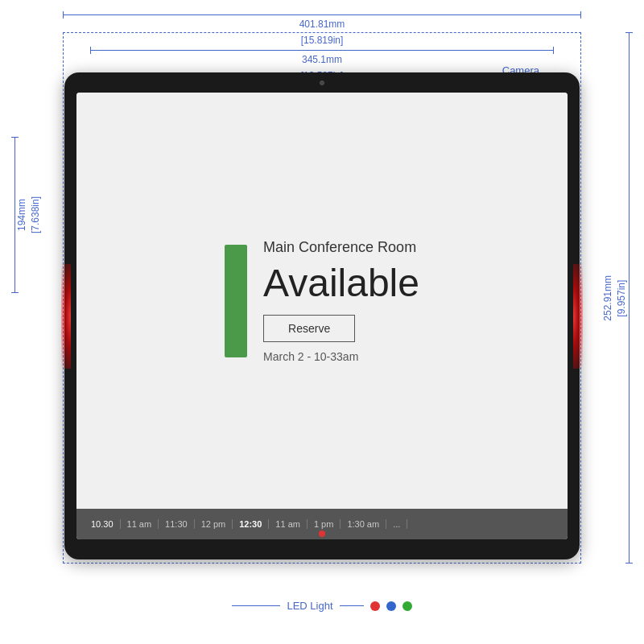 The image size is (644, 644). What do you see at coordinates (341, 283) in the screenshot?
I see `status-text: Available` at bounding box center [341, 283].